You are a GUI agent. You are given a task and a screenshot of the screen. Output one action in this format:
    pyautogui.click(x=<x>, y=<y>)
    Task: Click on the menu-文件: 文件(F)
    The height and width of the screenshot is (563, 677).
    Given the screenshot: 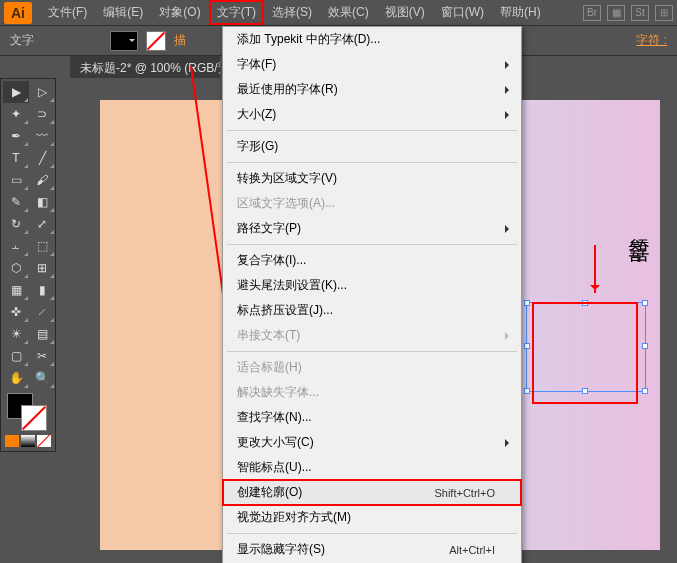 What is the action you would take?
    pyautogui.click(x=68, y=12)
    